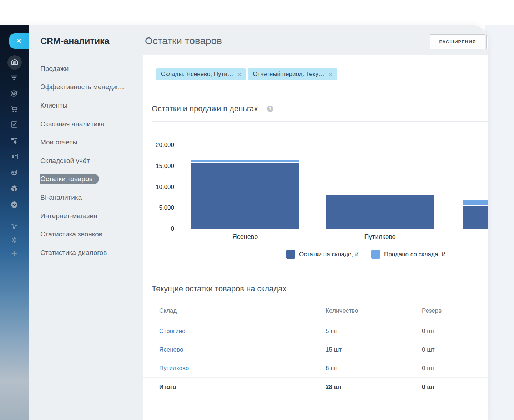 Image resolution: width=514 pixels, height=420 pixels. I want to click on warehouse-link: Путилково, so click(242, 368).